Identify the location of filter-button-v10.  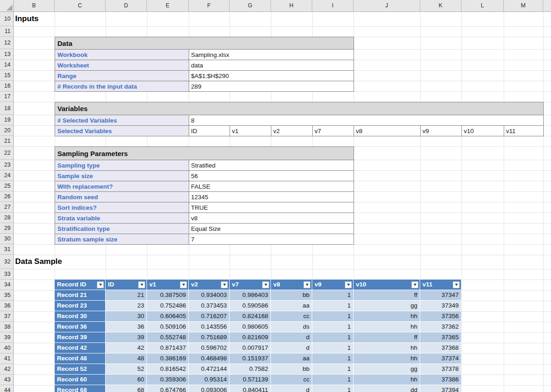
(415, 285).